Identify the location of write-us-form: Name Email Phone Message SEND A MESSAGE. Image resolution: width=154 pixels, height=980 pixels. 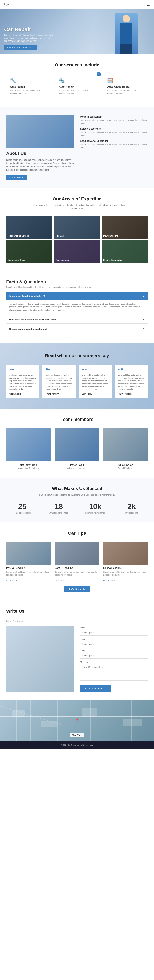
(114, 659).